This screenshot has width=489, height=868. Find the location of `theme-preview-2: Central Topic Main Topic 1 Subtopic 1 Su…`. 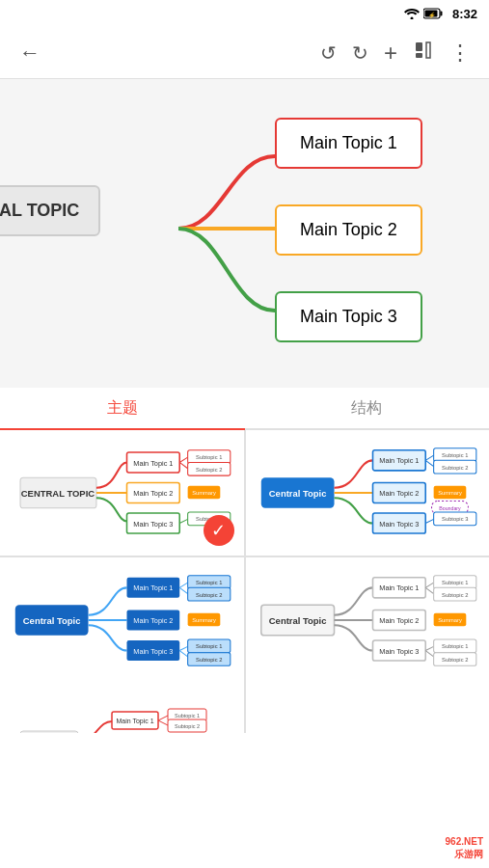

theme-preview-2: Central Topic Main Topic 1 Subtopic 1 Su… is located at coordinates (122, 620).